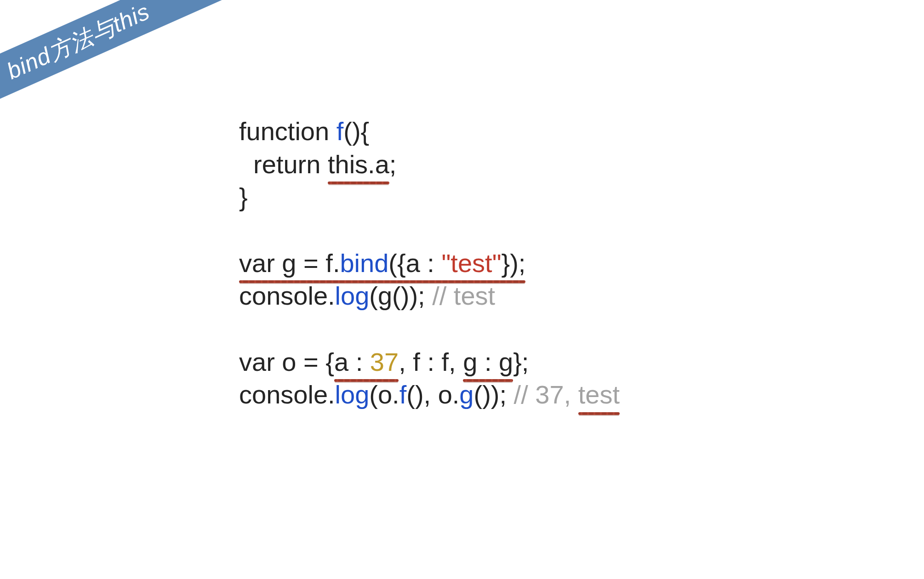 This screenshot has width=924, height=579. I want to click on code-line-5: var g = f.bind({a : "test"});, so click(429, 263).